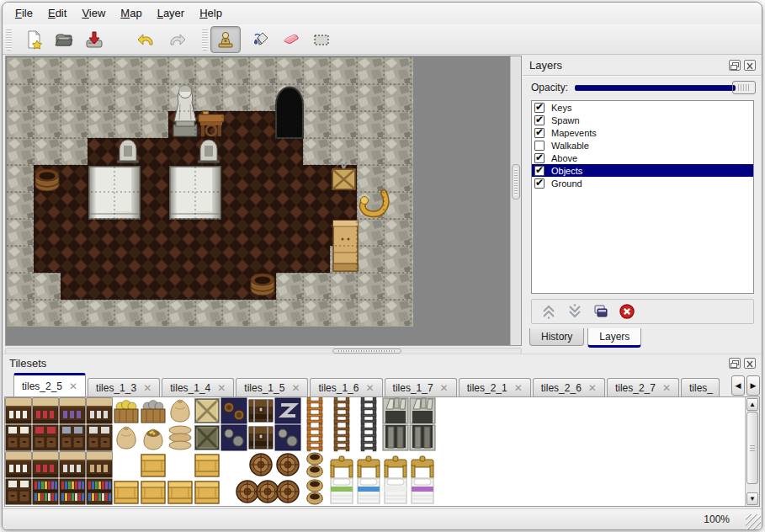 The width and height of the screenshot is (765, 532). Describe the element at coordinates (288, 411) in the screenshot. I see `tile-cellar-stairs` at that location.